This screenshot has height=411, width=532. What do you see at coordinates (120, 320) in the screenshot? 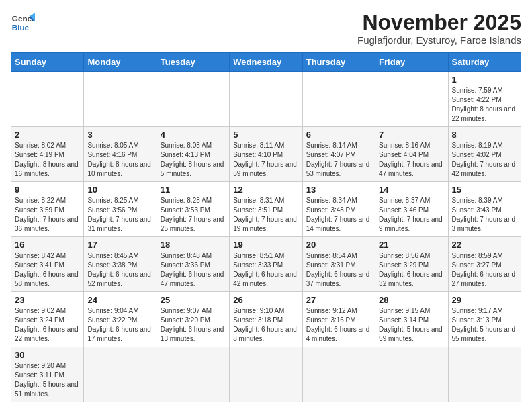
I see `calendar-cell: 24Sunrise: 9:04 AM Sunset: 3:22 PM Dayli…` at bounding box center [120, 320].